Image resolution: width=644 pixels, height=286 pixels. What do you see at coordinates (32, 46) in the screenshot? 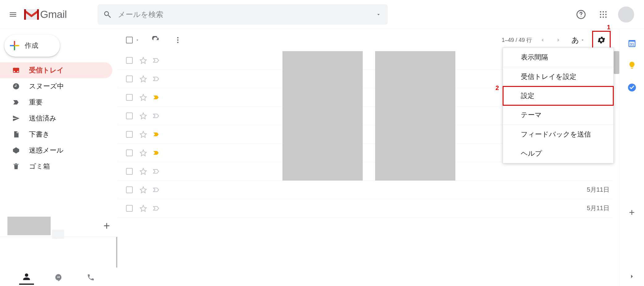
I see `compose-button: 作成` at bounding box center [32, 46].